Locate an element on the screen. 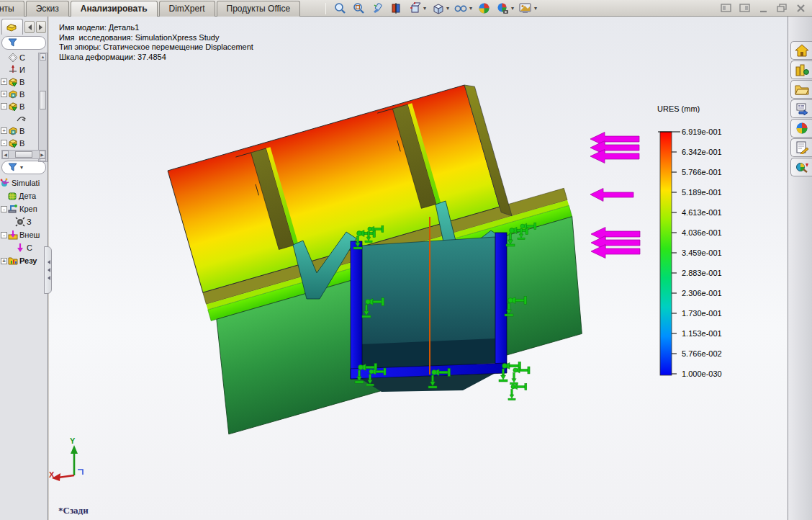 The height and width of the screenshot is (520, 812). tree-item-fixtures: - Креп is located at coordinates (24, 209).